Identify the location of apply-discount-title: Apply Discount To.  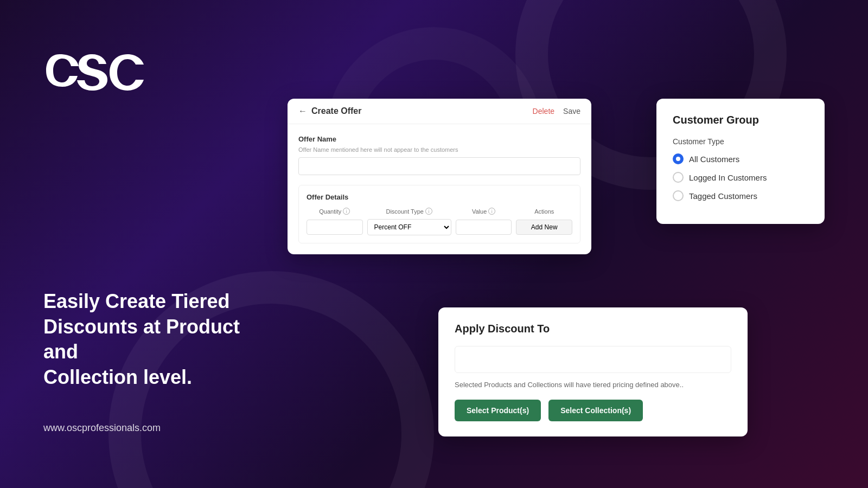
(593, 329).